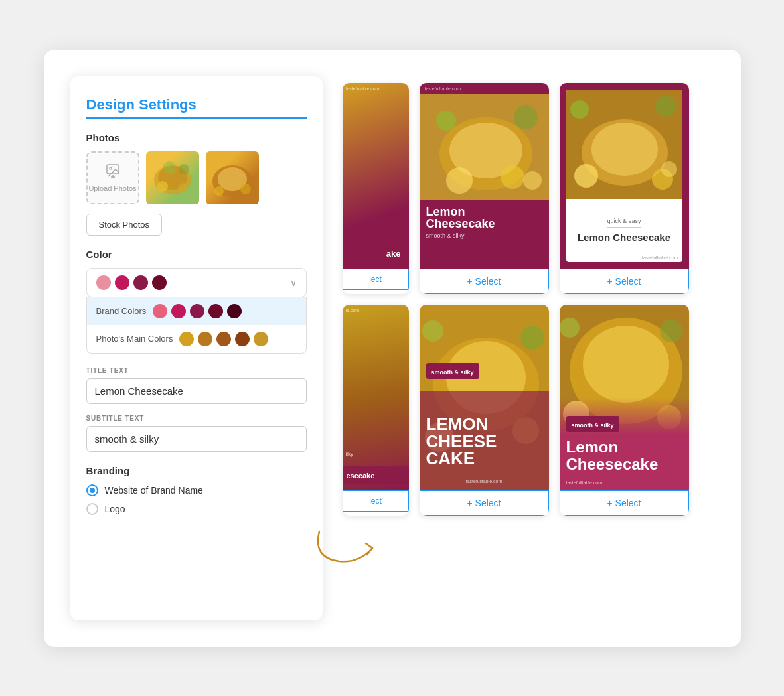 The image size is (784, 696). Describe the element at coordinates (196, 439) in the screenshot. I see `subtitle-text-input` at that location.